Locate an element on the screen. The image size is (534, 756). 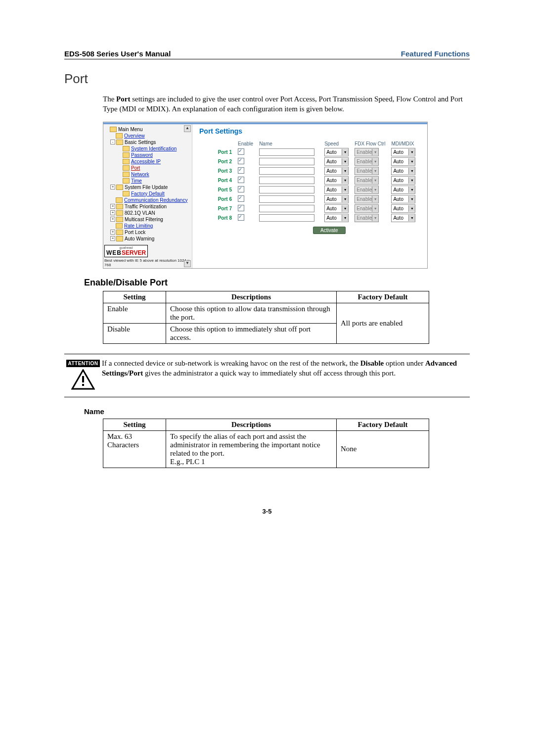
nav-accessible-ip: Accessible IP is located at coordinates (146, 161).